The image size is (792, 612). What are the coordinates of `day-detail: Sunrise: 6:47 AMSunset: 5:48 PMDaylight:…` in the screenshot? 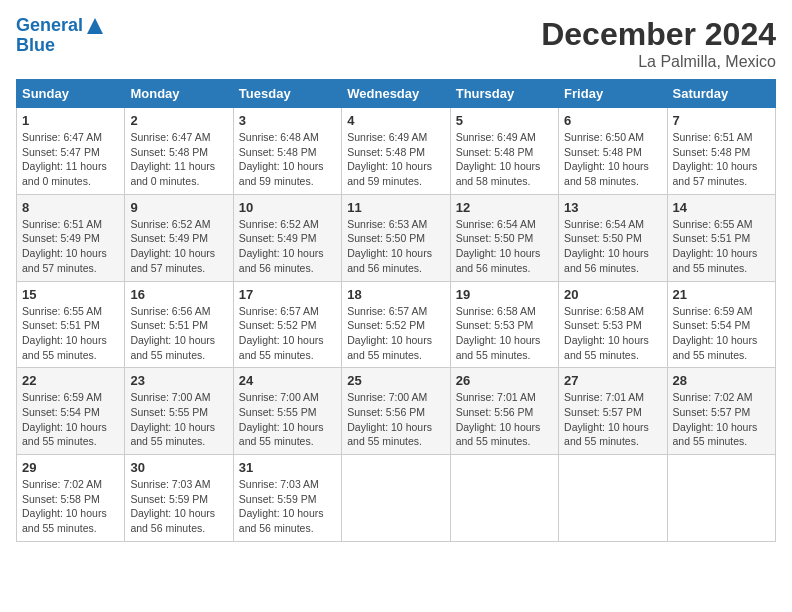 It's located at (172, 159).